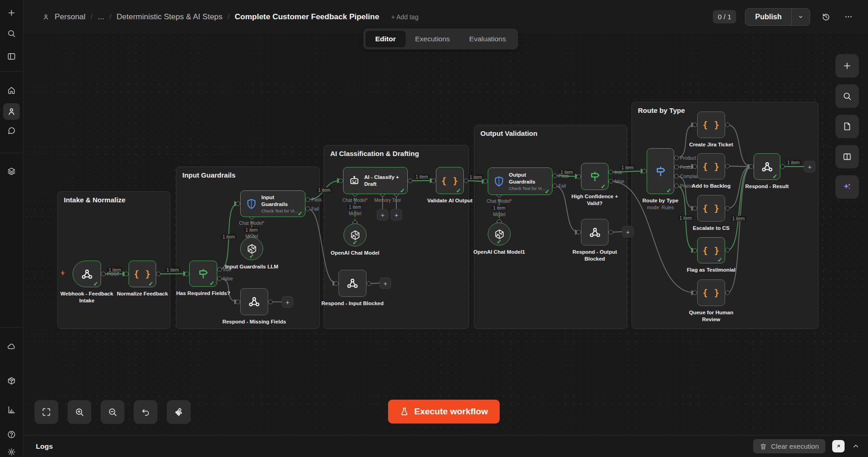  What do you see at coordinates (450, 181) in the screenshot?
I see `node-validate_ai: { }✓` at bounding box center [450, 181].